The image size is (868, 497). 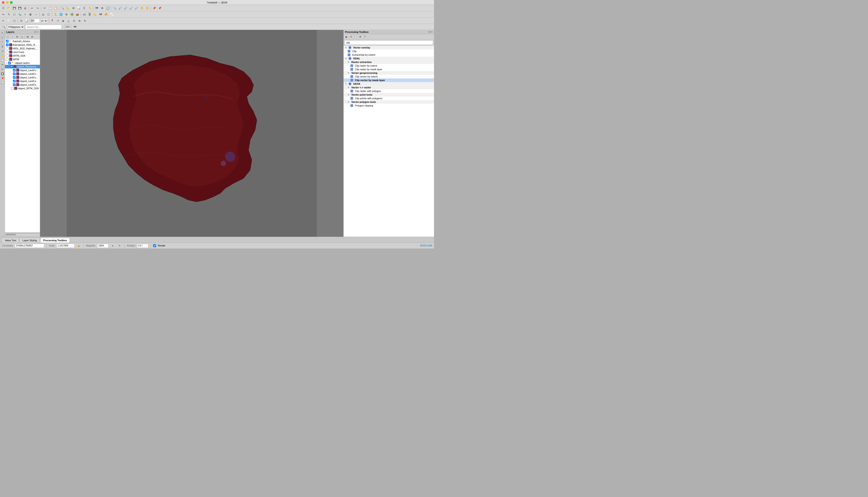 I want to click on scale-lock-btn: 🔒, so click(x=79, y=246).